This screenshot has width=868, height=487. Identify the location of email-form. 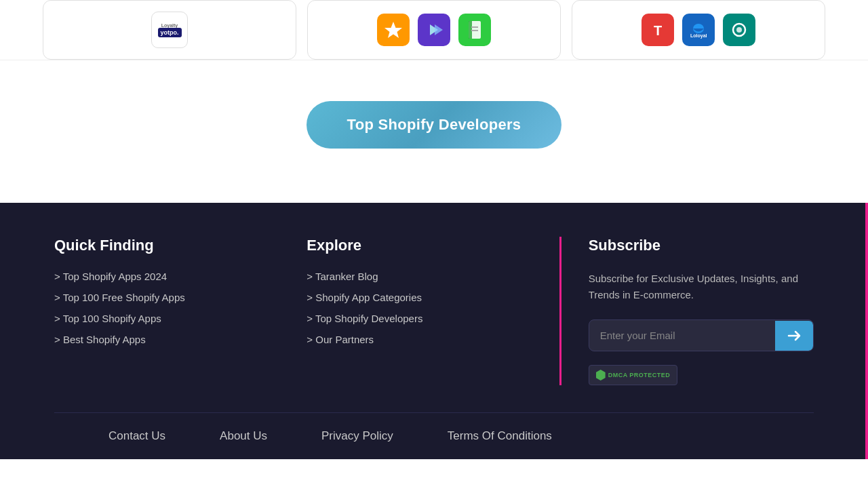
(701, 335).